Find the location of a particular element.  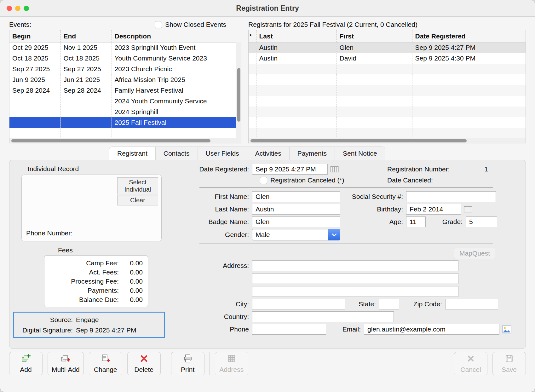

phone-input is located at coordinates (289, 329).